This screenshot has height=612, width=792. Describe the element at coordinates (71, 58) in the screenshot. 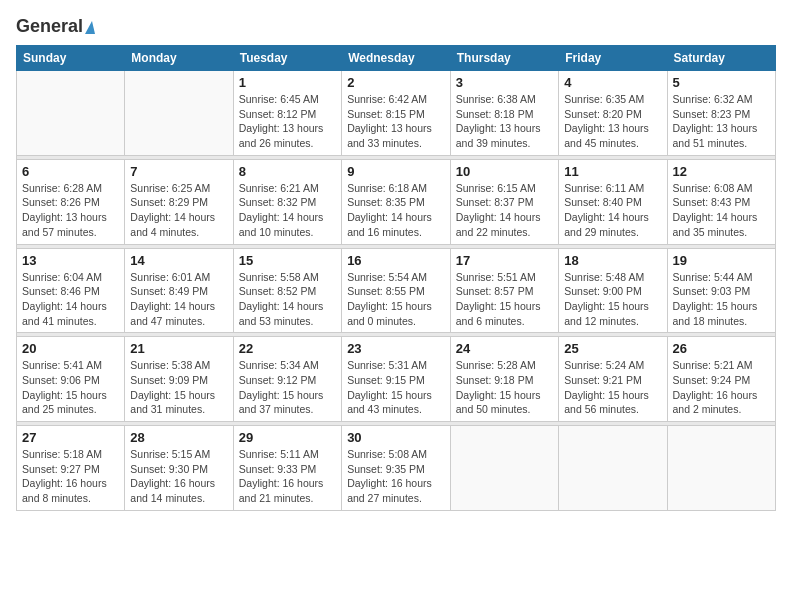

I see `weekday-header: Sunday` at that location.